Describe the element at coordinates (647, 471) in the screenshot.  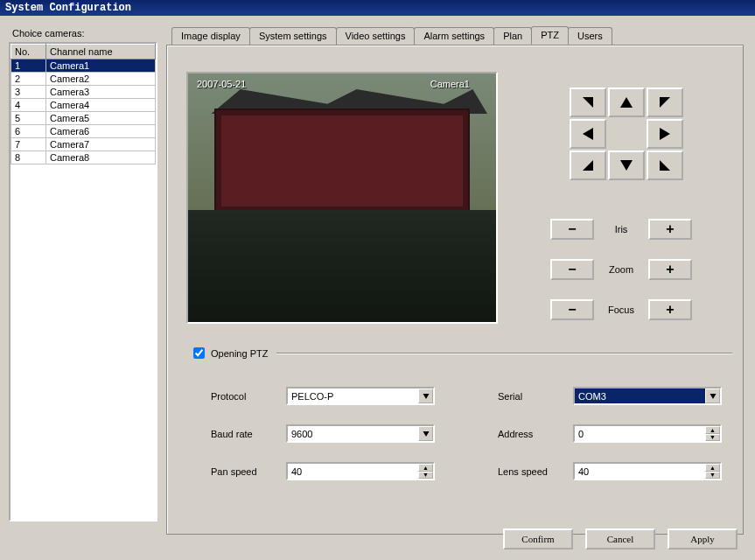
I see `lensspeed-field: 40 ▲ ▼` at that location.